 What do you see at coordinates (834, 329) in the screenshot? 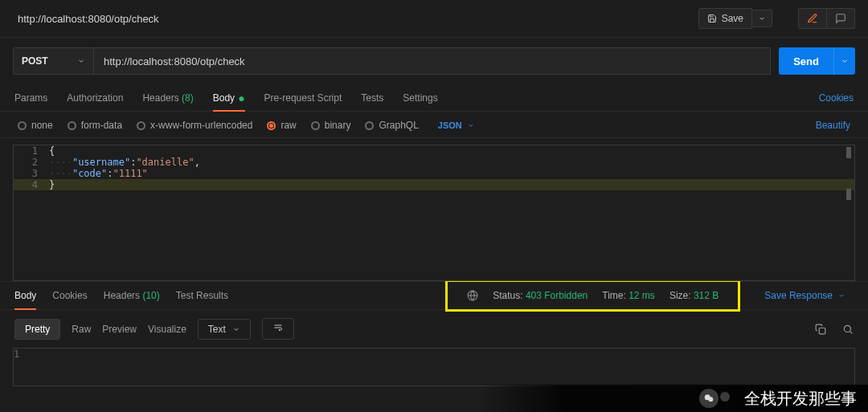
I see `response-actions` at bounding box center [834, 329].